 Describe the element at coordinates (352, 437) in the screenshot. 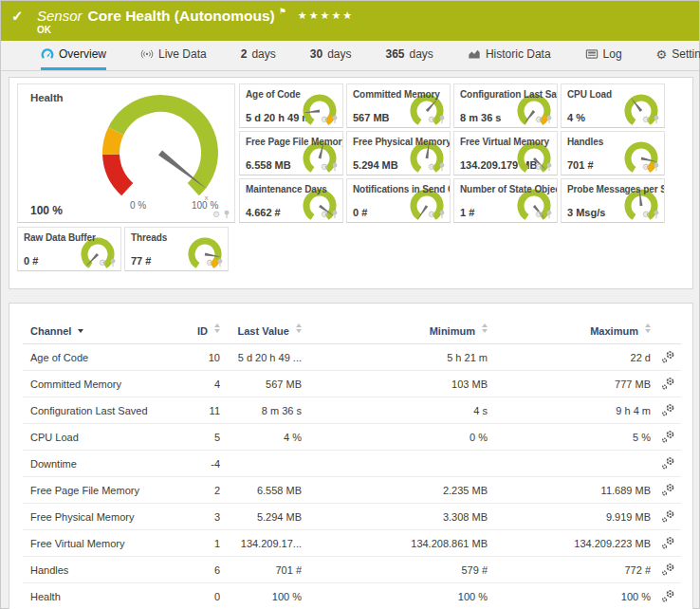

I see `channel-row-cpu-load: CPU Load54 %0 %5 %` at that location.